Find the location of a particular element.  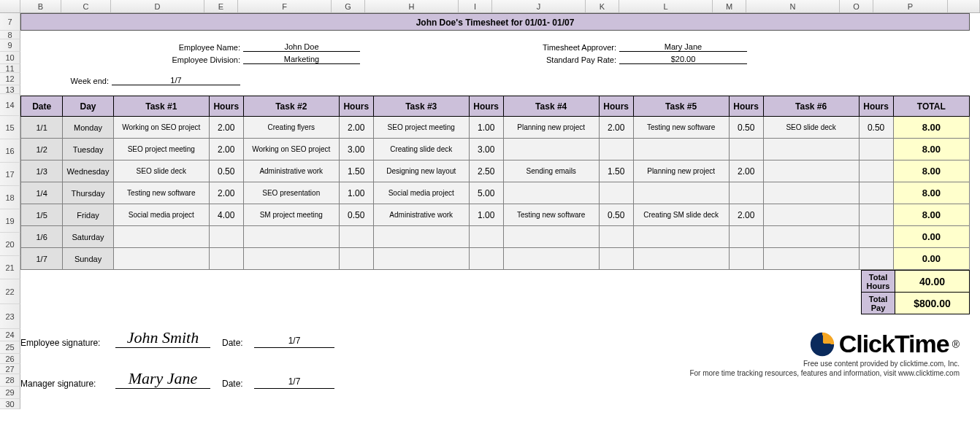

cell-t2: Working on SEO project is located at coordinates (291, 150).